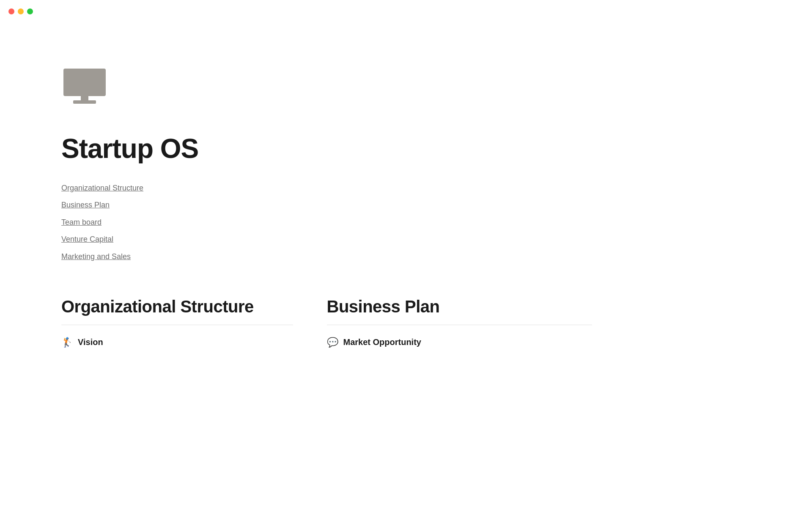 Image resolution: width=812 pixels, height=508 pixels. What do you see at coordinates (326, 222) in the screenshot?
I see `nav-links: Organizational Structure Business Plan T…` at bounding box center [326, 222].